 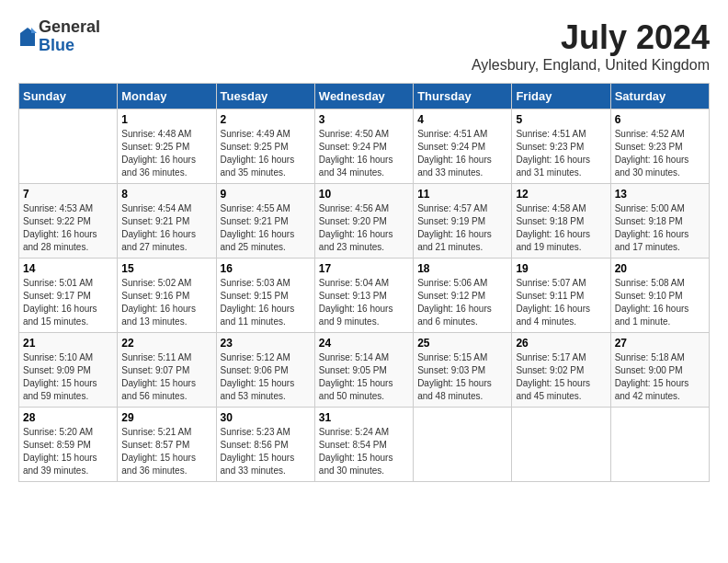 What do you see at coordinates (68, 228) in the screenshot?
I see `day-info: Sunrise: 4:53 AM Sunset: 9:22 PM Dayligh…` at bounding box center [68, 228].